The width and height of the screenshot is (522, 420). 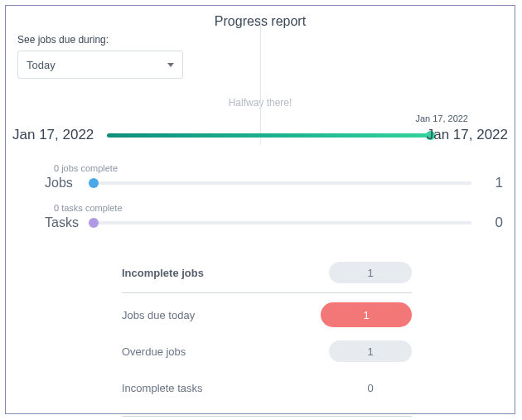 What do you see at coordinates (280, 223) in the screenshot?
I see `tasks-progress-track` at bounding box center [280, 223].